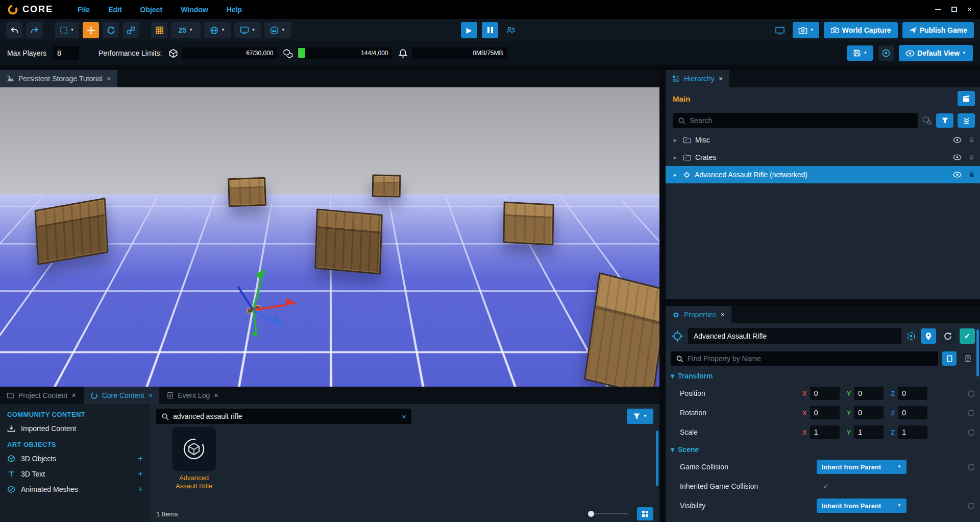  Describe the element at coordinates (913, 413) in the screenshot. I see `rotation-z-input` at that location.